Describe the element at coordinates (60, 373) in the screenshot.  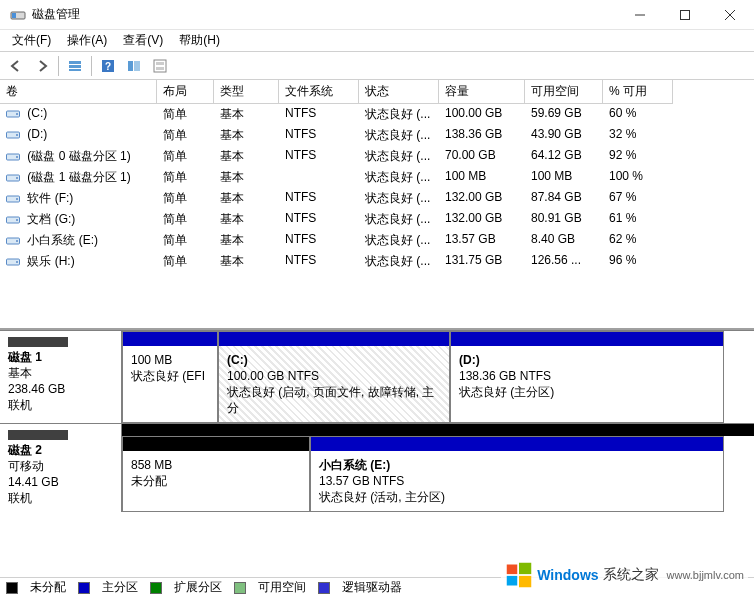
I see `disk-type: 基本` at that location.